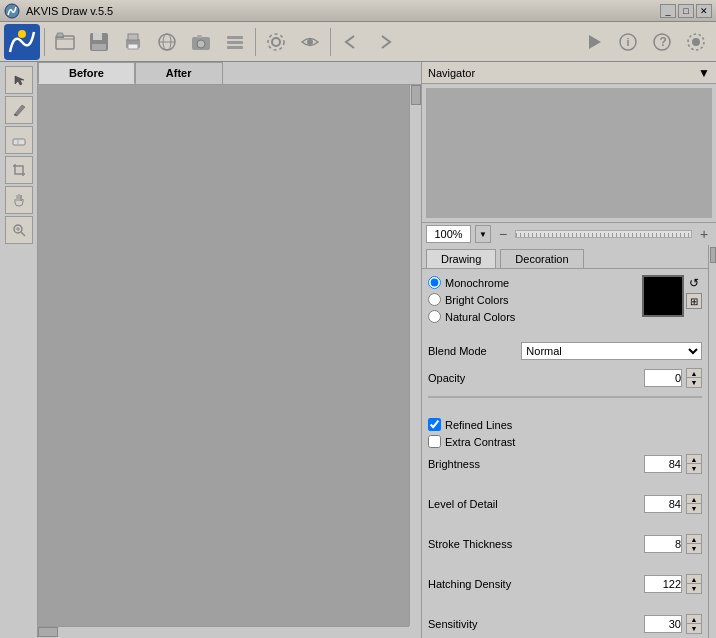 This screenshot has height=638, width=716. I want to click on level-detail-down: ▼, so click(694, 508).